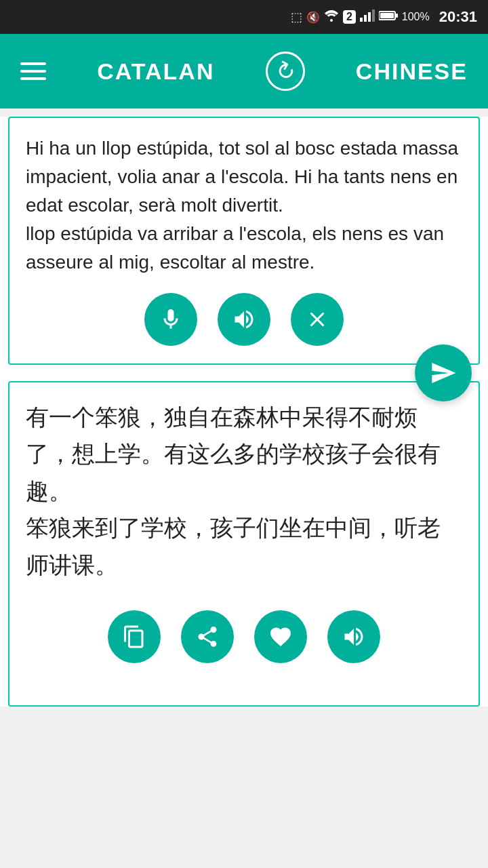 This screenshot has height=868, width=488. I want to click on target-controls, so click(244, 640).